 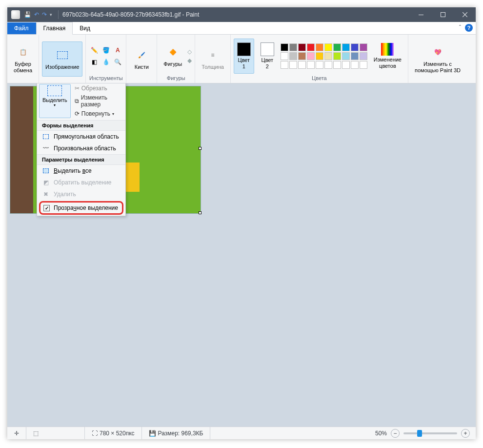 I want to click on selection-icon: ⬚, so click(x=36, y=433).